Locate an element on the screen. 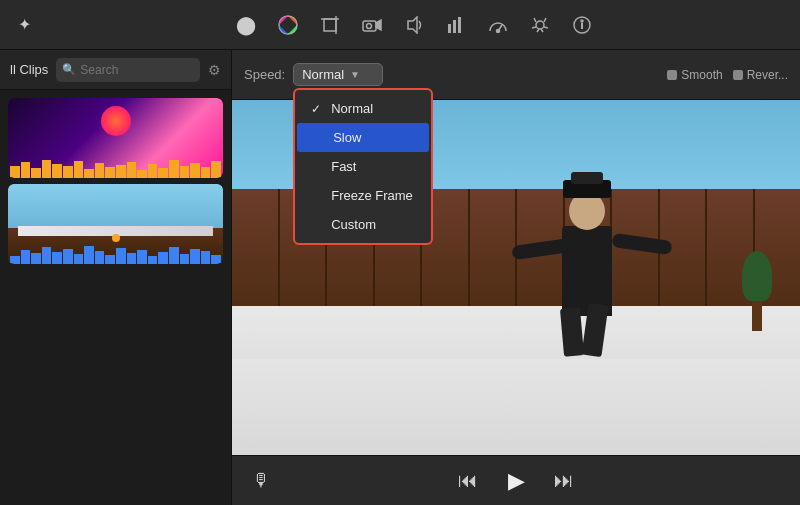 The height and width of the screenshot is (505, 800). skip-back-button: ⏮ is located at coordinates (468, 480).